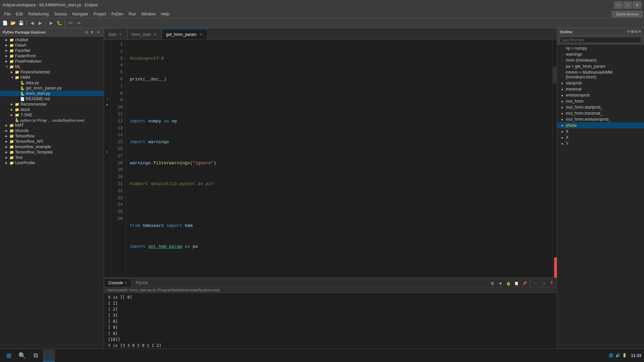 Image resolution: width=644 pixels, height=362 pixels. What do you see at coordinates (600, 119) in the screenshot?
I see `outline-item-mul-hmm-emissionprob: ● mul_hmm.emissionprob_` at bounding box center [600, 119].